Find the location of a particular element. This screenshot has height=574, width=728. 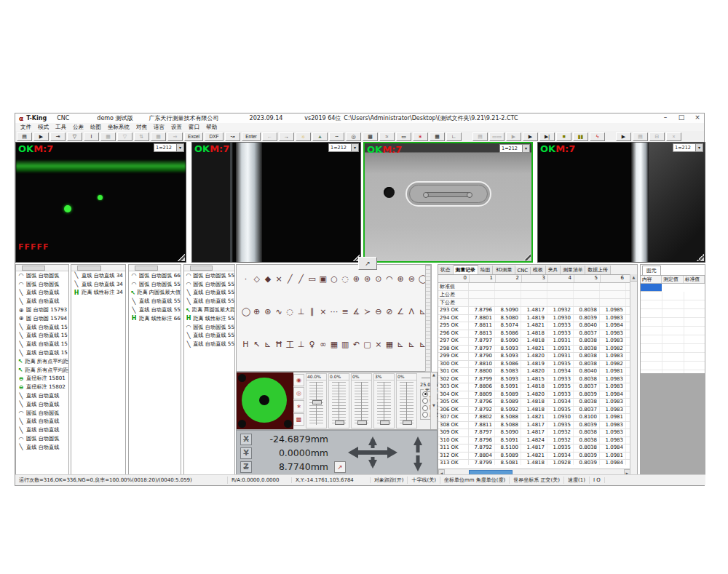

measurement-row: 310 OK7.87968.50911.48241.09320.80381.09… is located at coordinates (537, 441).